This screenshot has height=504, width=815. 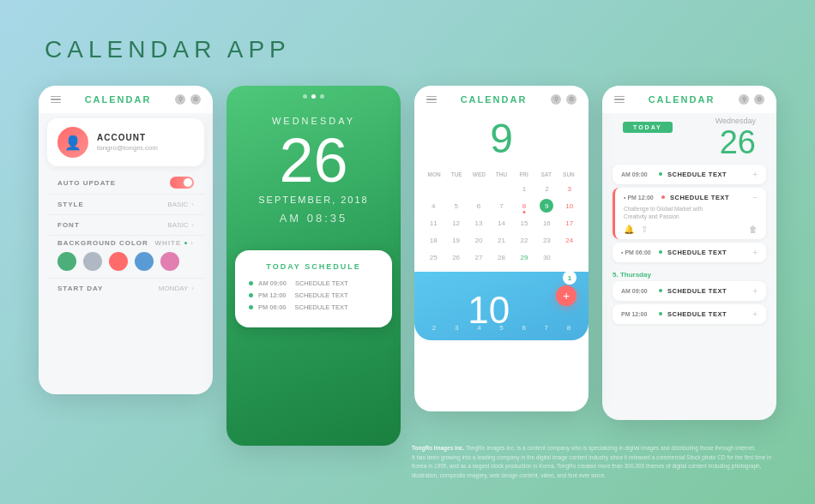 What do you see at coordinates (546, 327) in the screenshot?
I see `wave-num: 7` at bounding box center [546, 327].